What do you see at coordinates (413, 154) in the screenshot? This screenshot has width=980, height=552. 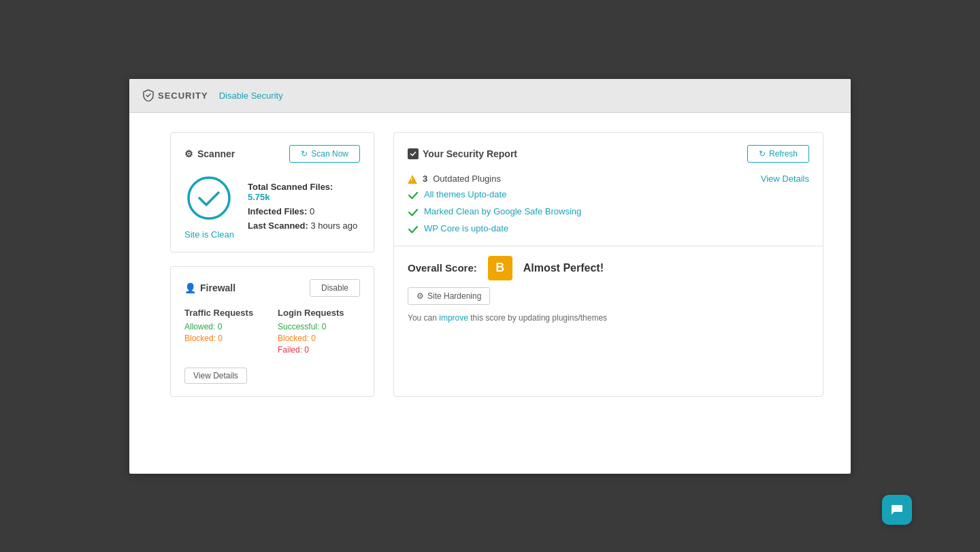 I see `report-check-icon` at bounding box center [413, 154].